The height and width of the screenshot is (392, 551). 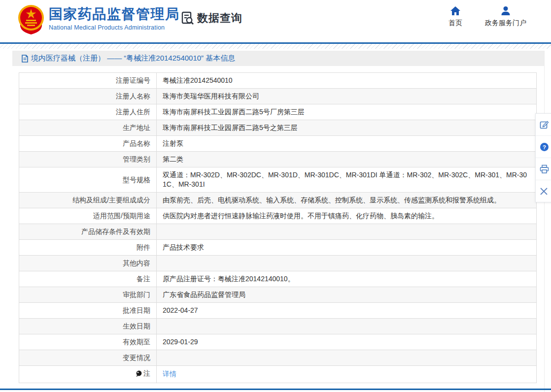 I want to click on row-value: 产品技术要求, so click(x=347, y=248).